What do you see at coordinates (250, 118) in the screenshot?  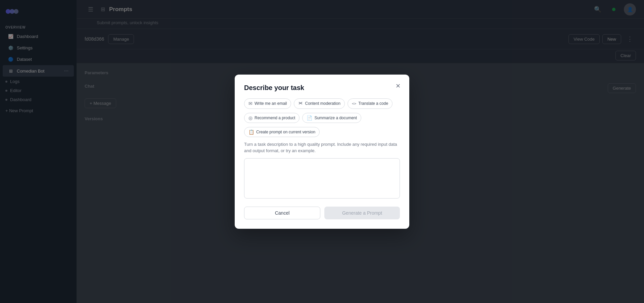 I see `recommend-icon: ◎` at bounding box center [250, 118].